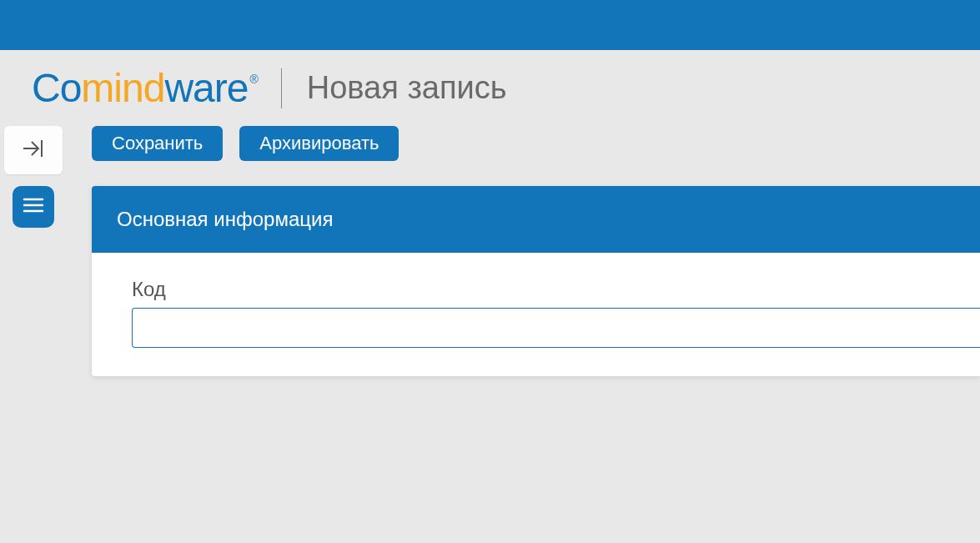  What do you see at coordinates (33, 207) in the screenshot?
I see `menu-button` at bounding box center [33, 207].